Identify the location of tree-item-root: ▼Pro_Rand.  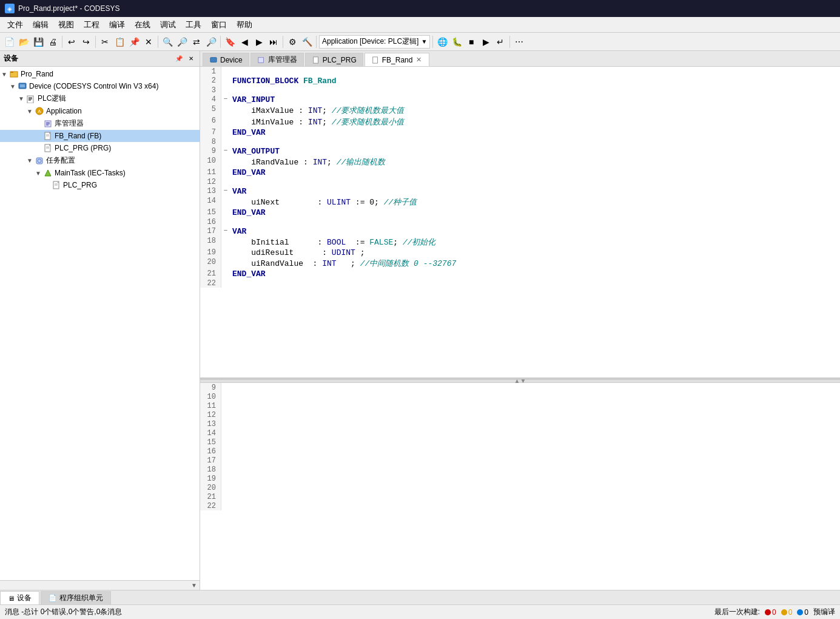
(99, 74).